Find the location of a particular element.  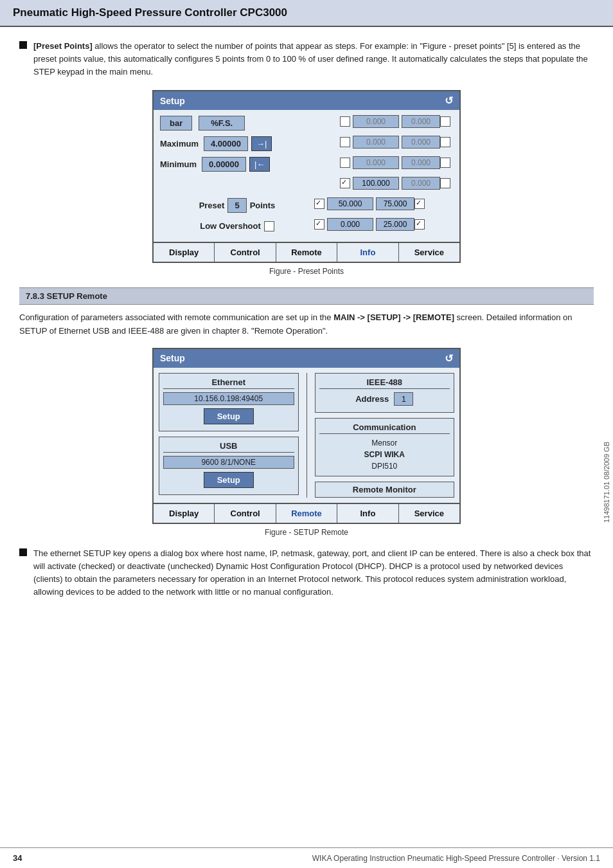

val-25: 25.000 is located at coordinates (395, 224).